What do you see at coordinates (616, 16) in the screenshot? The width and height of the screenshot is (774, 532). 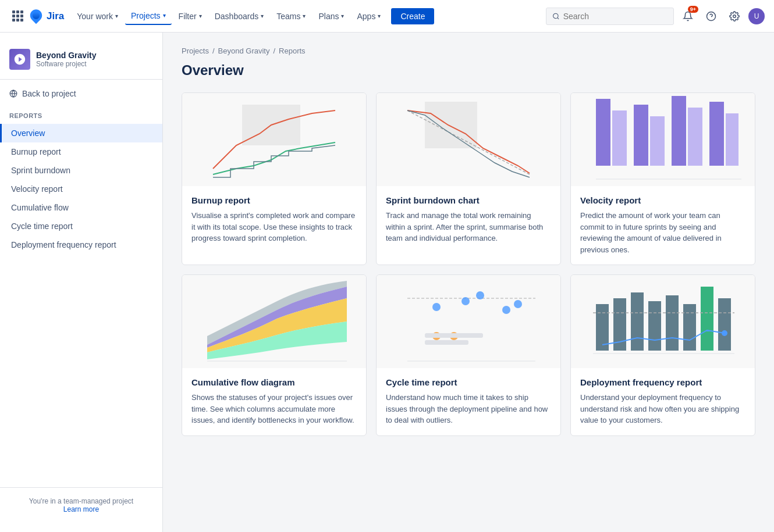 I see `search-input` at bounding box center [616, 16].